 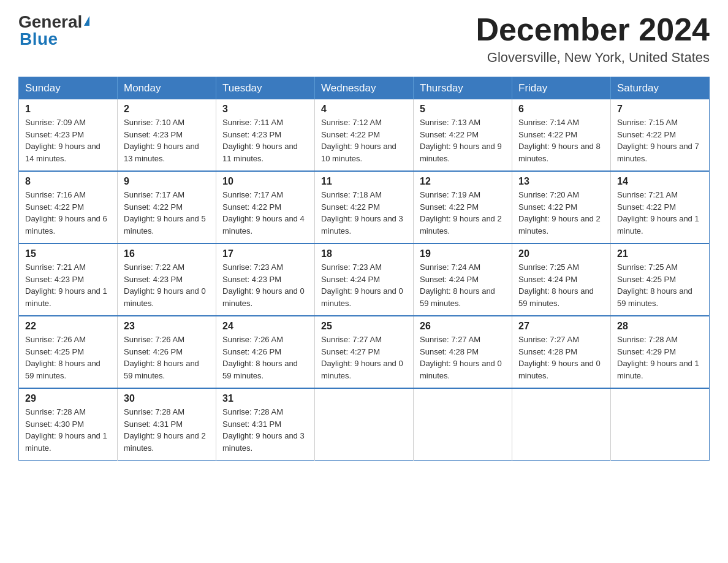 What do you see at coordinates (658, 358) in the screenshot?
I see `day-info: Sunrise: 7:28 AMSunset: 4:29 PMDaylight:…` at bounding box center [658, 358].